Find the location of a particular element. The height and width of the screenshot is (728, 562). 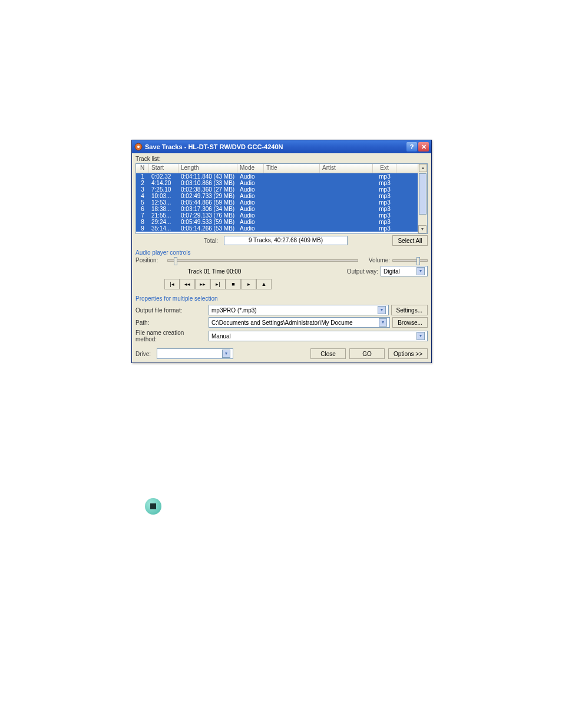

cell-n: 7 is located at coordinates (143, 216).